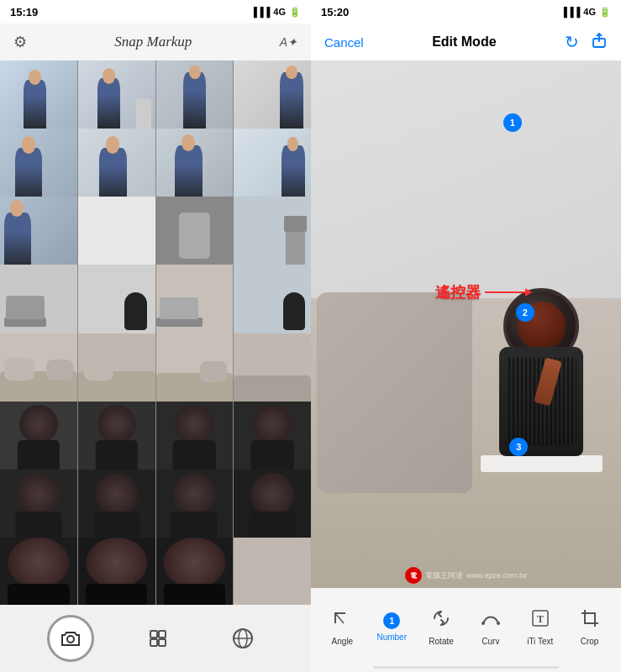 The height and width of the screenshot is (672, 621). Describe the element at coordinates (590, 621) in the screenshot. I see `crop-icon` at that location.